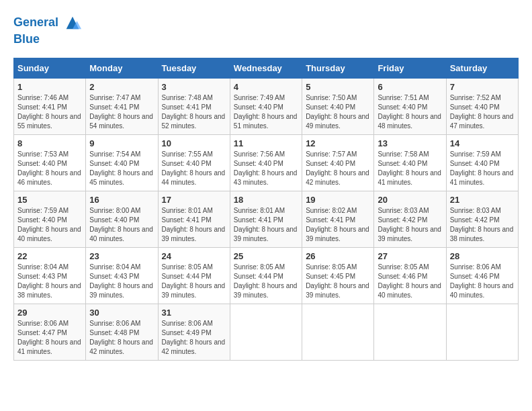  I want to click on calendar-cell: 20 Sunrise: 8:03 AM Sunset: 4:42 PM Dayl…, so click(410, 219).